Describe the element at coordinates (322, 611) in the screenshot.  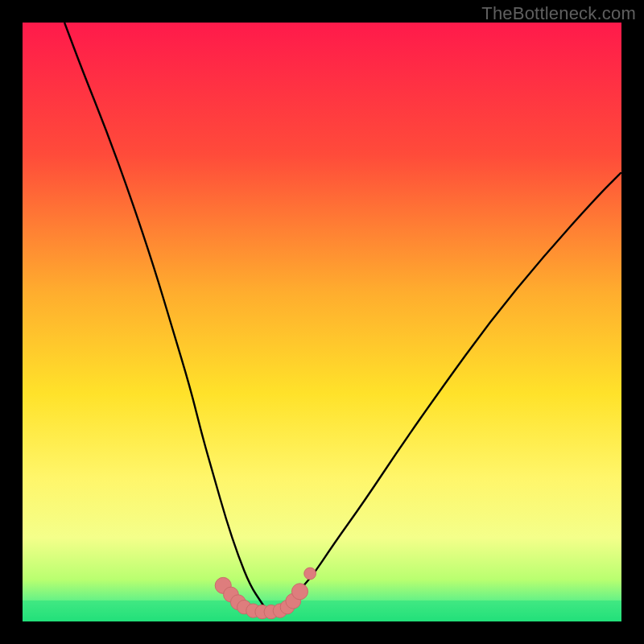
I see `green-band` at that location.